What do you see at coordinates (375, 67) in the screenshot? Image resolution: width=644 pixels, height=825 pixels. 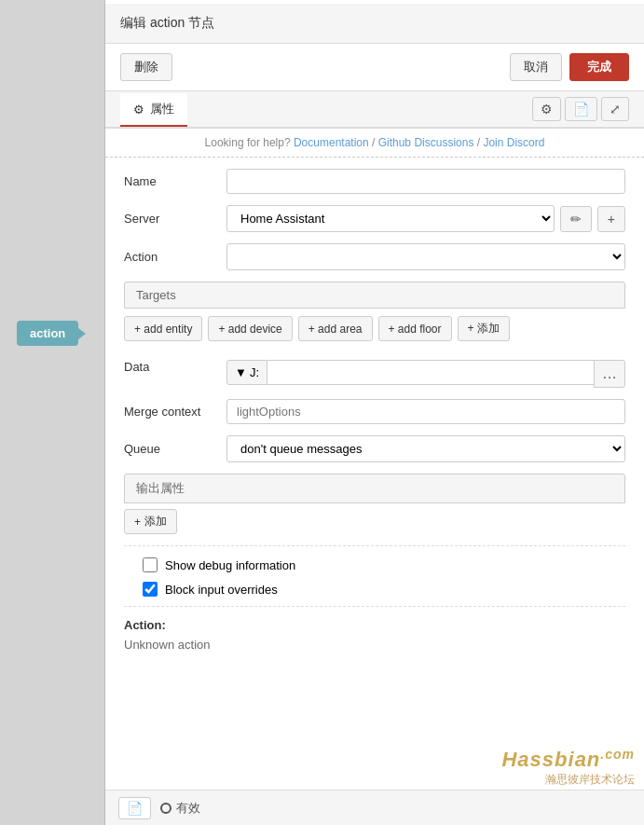 I see `toolbar: 删除 取消 完成` at bounding box center [375, 67].